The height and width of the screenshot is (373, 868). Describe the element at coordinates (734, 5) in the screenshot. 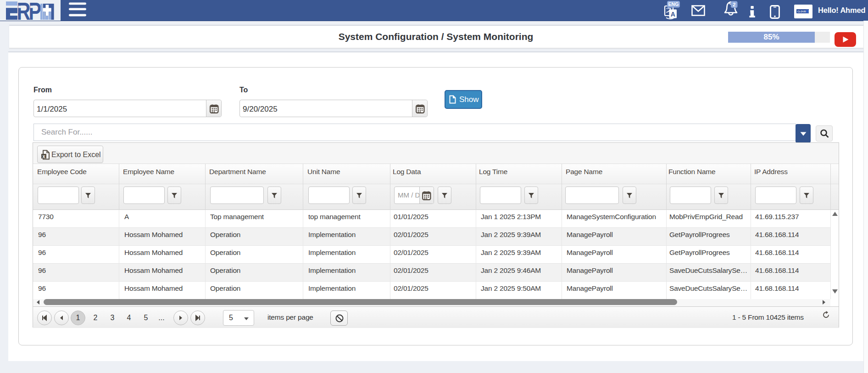

I see `svg-text: 2` at that location.